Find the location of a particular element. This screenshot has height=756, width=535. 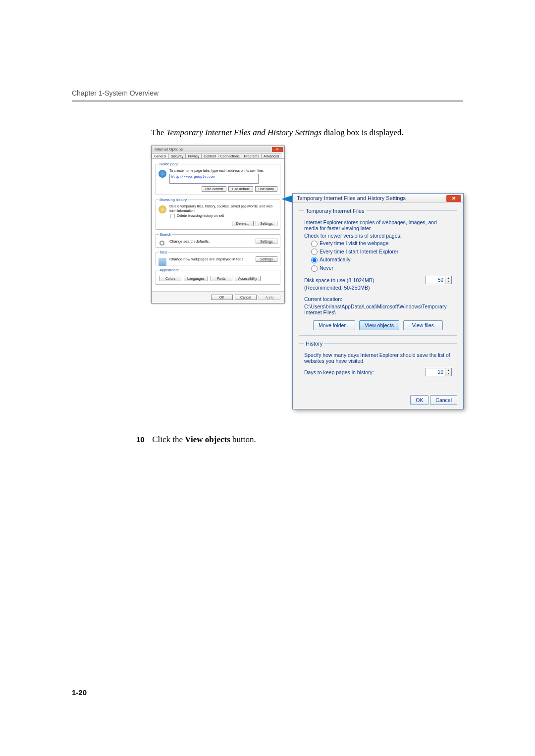

radio-never: Never is located at coordinates (381, 268).